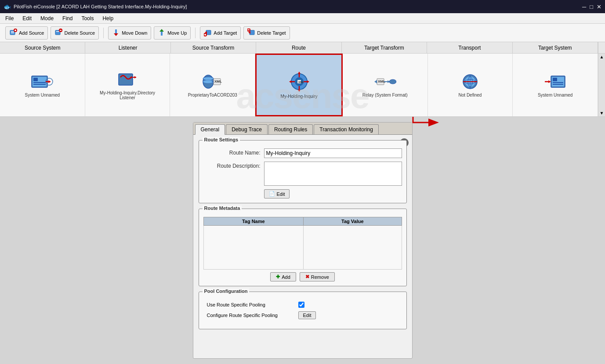  Describe the element at coordinates (317, 277) in the screenshot. I see `metadata-remove-button: ✖ Remove` at that location.